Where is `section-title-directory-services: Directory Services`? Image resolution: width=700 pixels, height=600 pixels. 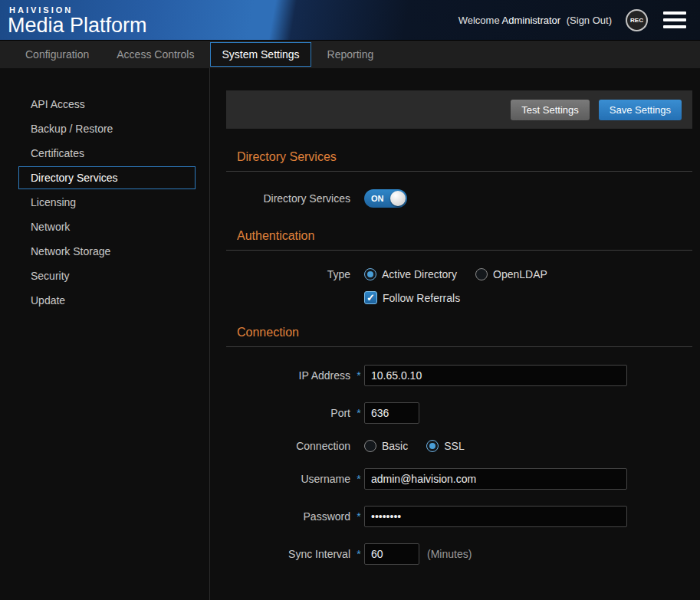 section-title-directory-services: Directory Services is located at coordinates (465, 157).